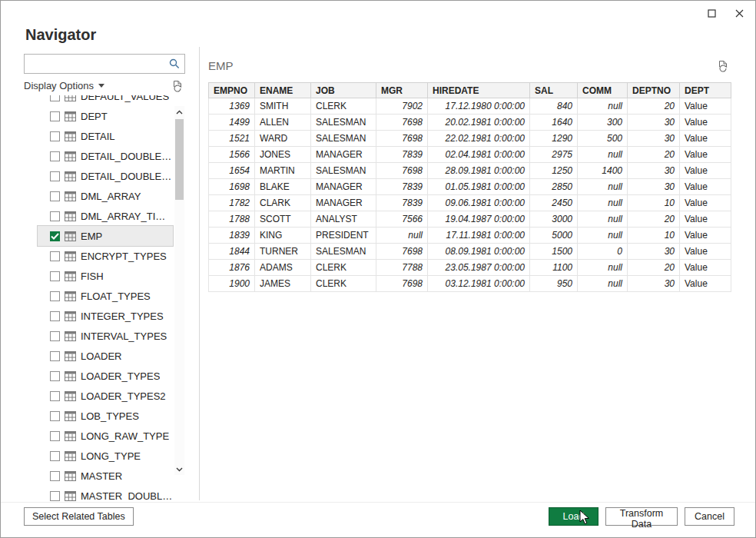 This screenshot has height=538, width=756. What do you see at coordinates (105, 356) in the screenshot?
I see `table-list-item: LOADER` at bounding box center [105, 356].